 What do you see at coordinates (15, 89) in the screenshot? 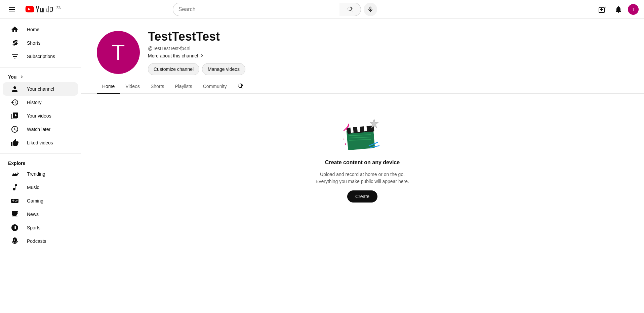
I see `account-icon` at bounding box center [15, 89].